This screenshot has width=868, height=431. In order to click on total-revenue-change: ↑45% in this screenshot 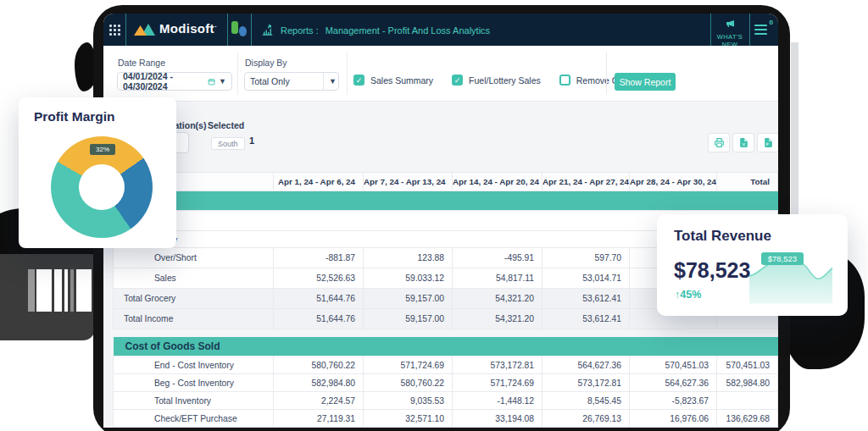, I will do `click(688, 295)`.